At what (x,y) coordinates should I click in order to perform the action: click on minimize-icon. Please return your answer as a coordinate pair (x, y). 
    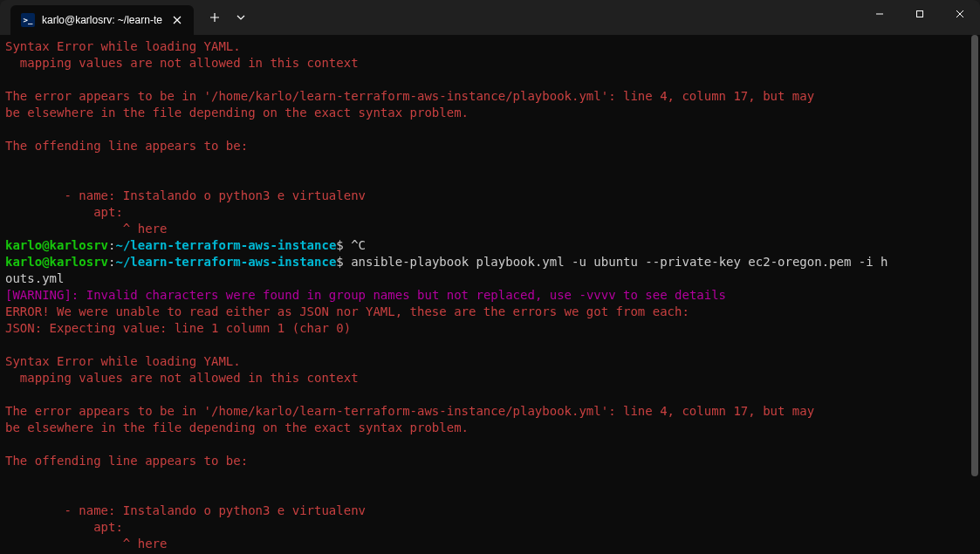
    Looking at the image, I should click on (880, 14).